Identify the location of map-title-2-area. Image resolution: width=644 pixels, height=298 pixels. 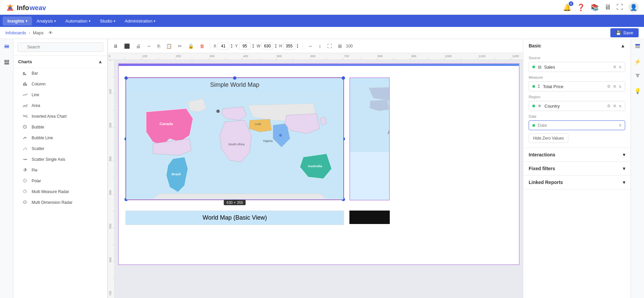
(370, 81).